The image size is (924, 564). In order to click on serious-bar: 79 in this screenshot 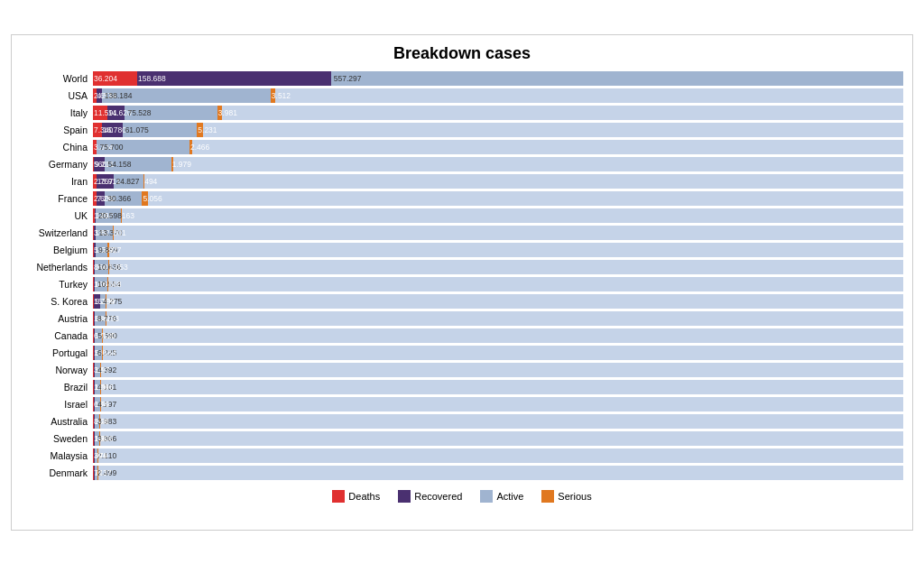, I will do `click(101, 404)`.